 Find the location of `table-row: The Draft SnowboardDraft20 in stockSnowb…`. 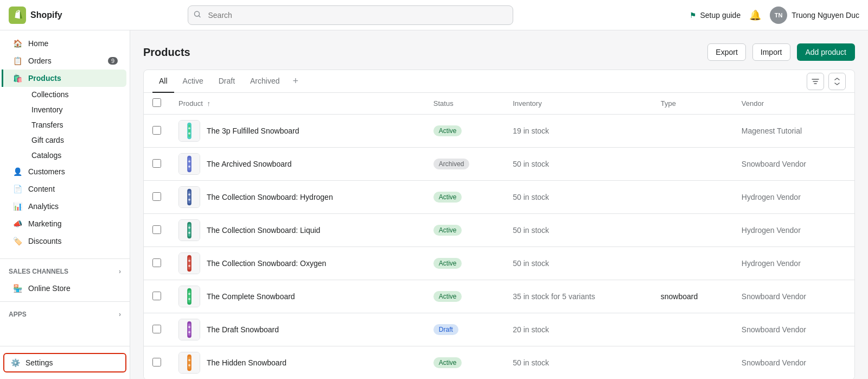

table-row: The Draft SnowboardDraft20 in stockSnowb… is located at coordinates (499, 330).